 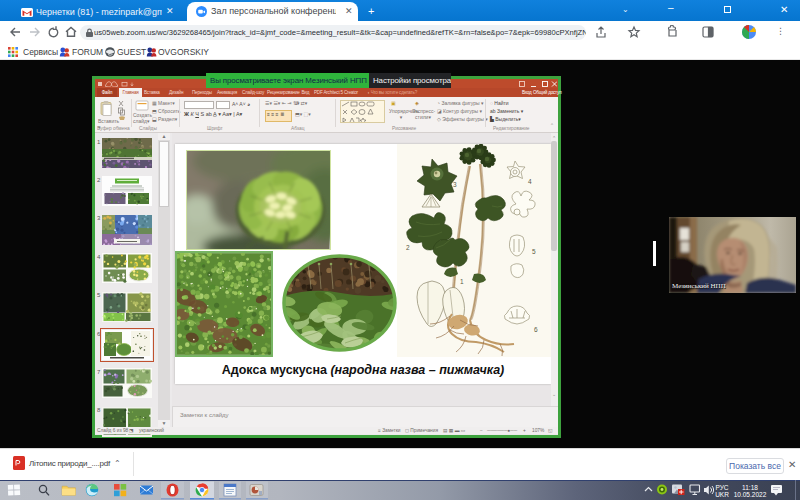 I want to click on svg-text: 2, so click(x=408, y=248).